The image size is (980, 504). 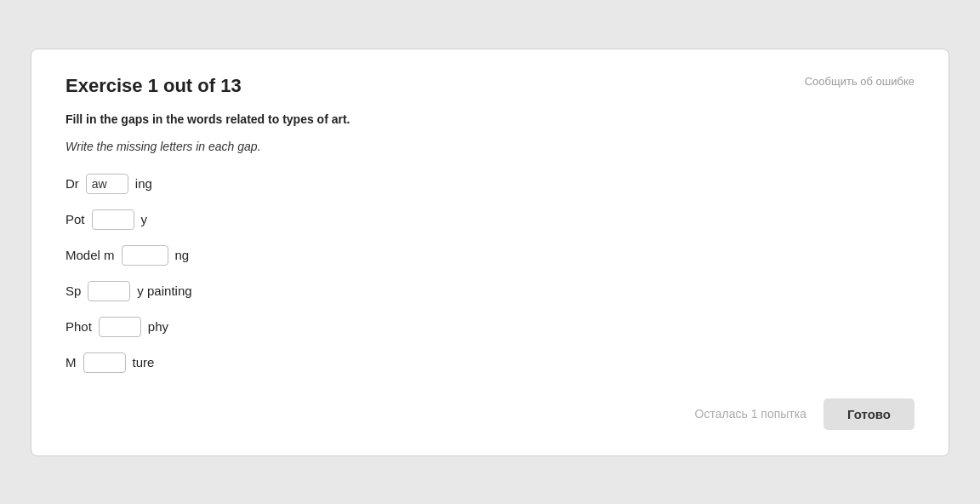 I want to click on exercise-prefix: M, so click(x=71, y=363).